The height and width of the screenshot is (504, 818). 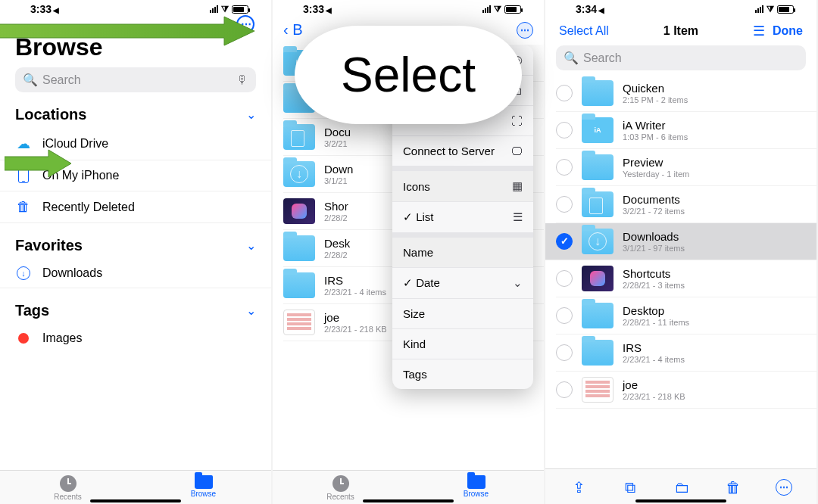 What do you see at coordinates (355, 280) in the screenshot?
I see `file-name: IRS` at bounding box center [355, 280].